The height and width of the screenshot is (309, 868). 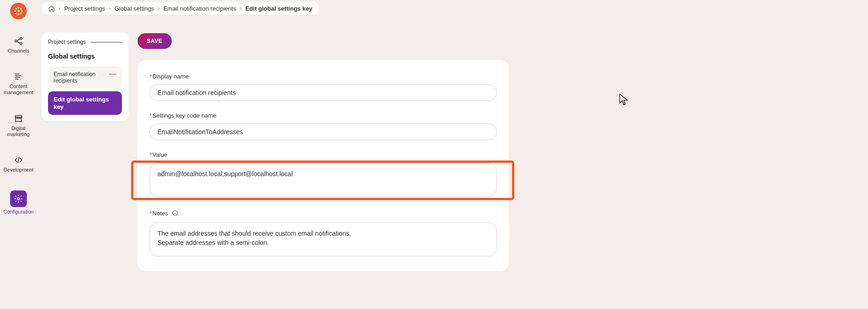 What do you see at coordinates (18, 51) in the screenshot?
I see `nav-label: Channels` at bounding box center [18, 51].